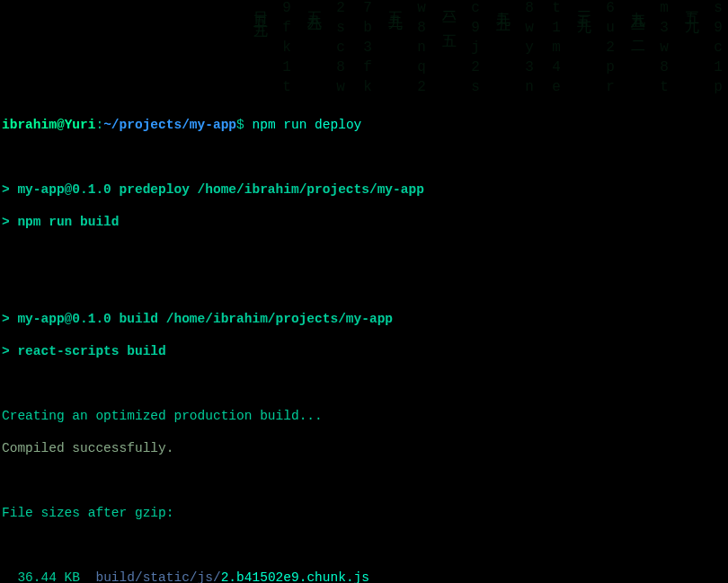  Describe the element at coordinates (29, 125) in the screenshot. I see `prompt-user: ibrahim` at that location.